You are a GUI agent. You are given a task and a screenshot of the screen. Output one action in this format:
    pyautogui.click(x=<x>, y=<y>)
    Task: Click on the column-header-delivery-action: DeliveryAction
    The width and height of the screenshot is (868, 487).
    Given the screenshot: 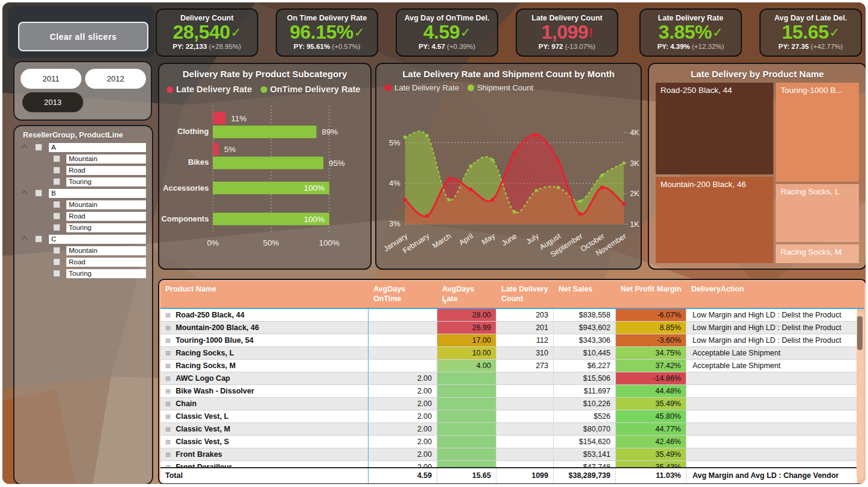 What is the action you would take?
    pyautogui.click(x=771, y=294)
    